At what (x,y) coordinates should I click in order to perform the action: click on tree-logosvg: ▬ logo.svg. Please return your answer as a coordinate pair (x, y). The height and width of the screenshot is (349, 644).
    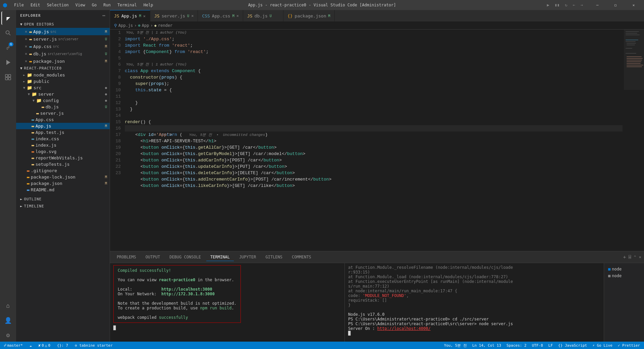
    Looking at the image, I should click on (63, 152).